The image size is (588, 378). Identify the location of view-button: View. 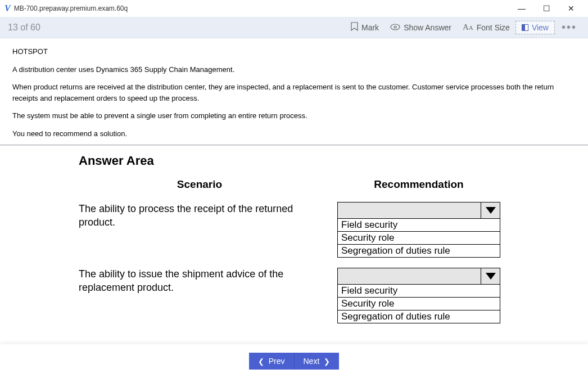
(535, 28).